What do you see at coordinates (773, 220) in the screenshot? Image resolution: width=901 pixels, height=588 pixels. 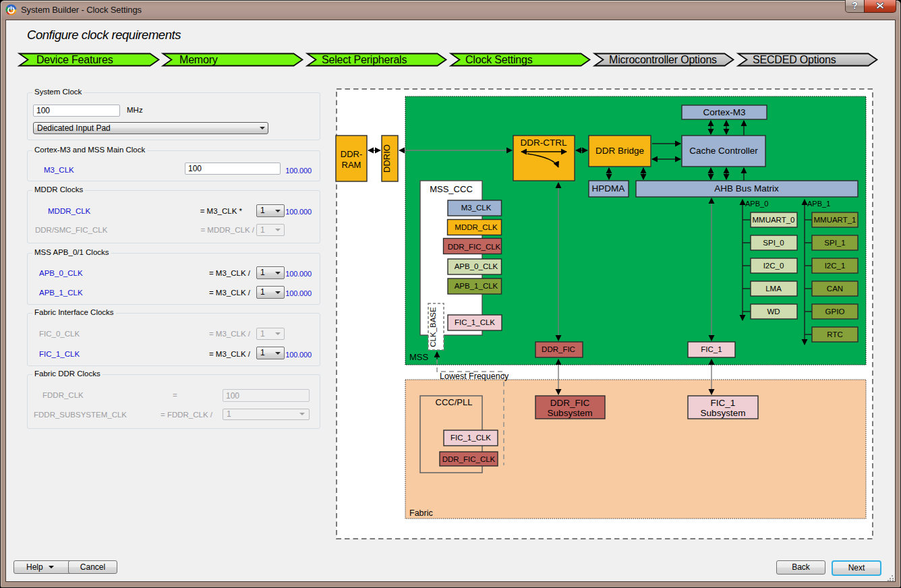 I see `svg-text: MMUART_0` at bounding box center [773, 220].